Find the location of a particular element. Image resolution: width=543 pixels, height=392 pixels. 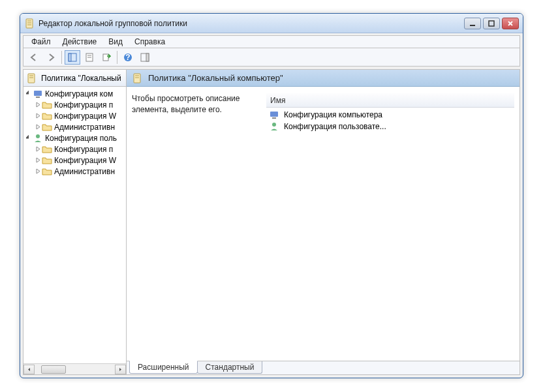

details-header: Политика "Локальный компьютер" is located at coordinates (323, 78).